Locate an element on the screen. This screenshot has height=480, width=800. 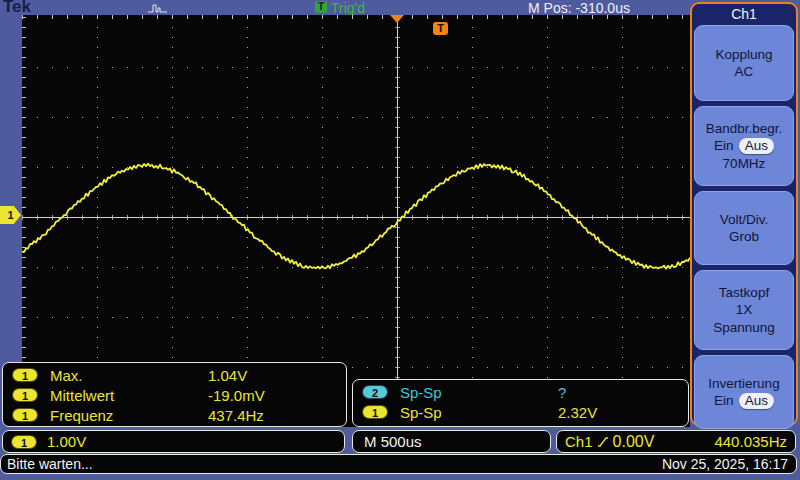
rising-edge-icon is located at coordinates (603, 442).